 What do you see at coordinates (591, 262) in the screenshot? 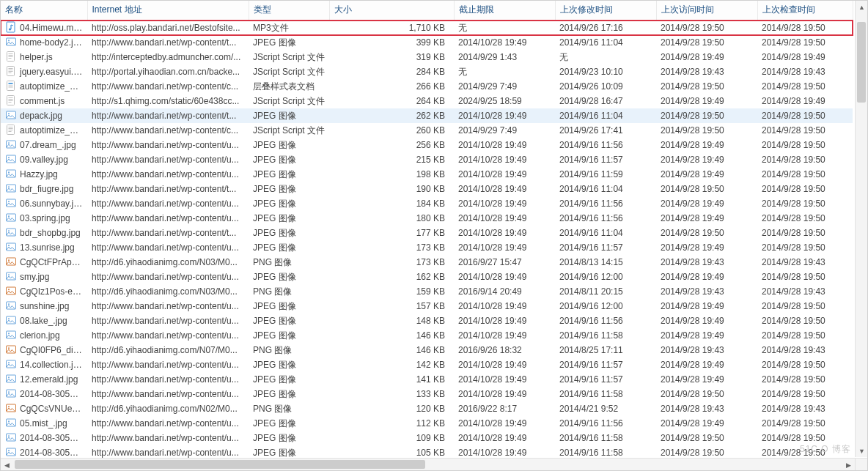
I see `cell-text: 2014/8/13 14:15` at bounding box center [591, 262].